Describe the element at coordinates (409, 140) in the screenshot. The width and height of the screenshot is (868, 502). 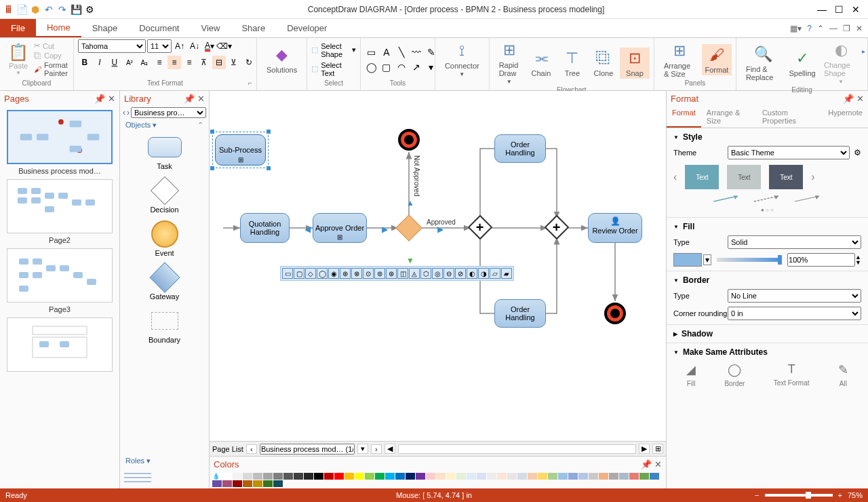
I see `shape-terminate-top` at that location.